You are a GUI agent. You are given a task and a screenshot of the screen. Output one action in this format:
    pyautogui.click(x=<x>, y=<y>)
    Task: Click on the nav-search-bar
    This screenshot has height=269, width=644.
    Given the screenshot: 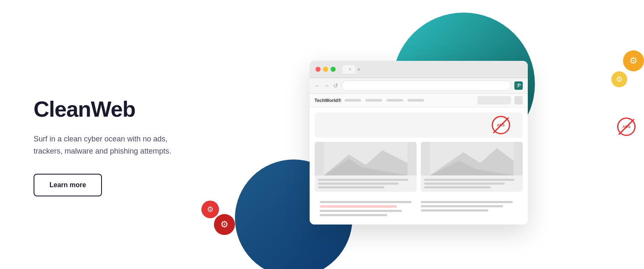 What is the action you would take?
    pyautogui.click(x=494, y=100)
    